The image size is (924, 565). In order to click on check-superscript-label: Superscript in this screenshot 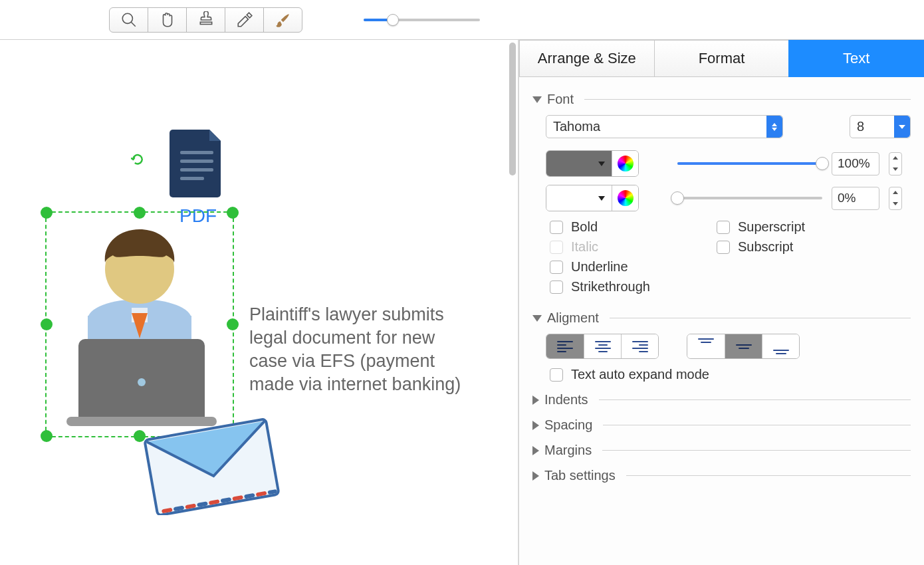, I will do `click(771, 227)`.